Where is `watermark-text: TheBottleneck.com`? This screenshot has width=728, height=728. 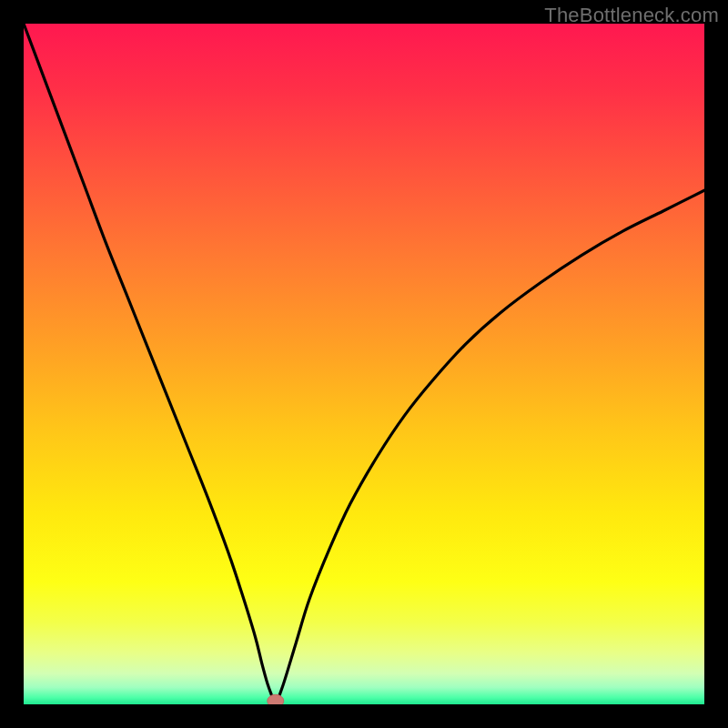
watermark-text: TheBottleneck.com is located at coordinates (632, 15).